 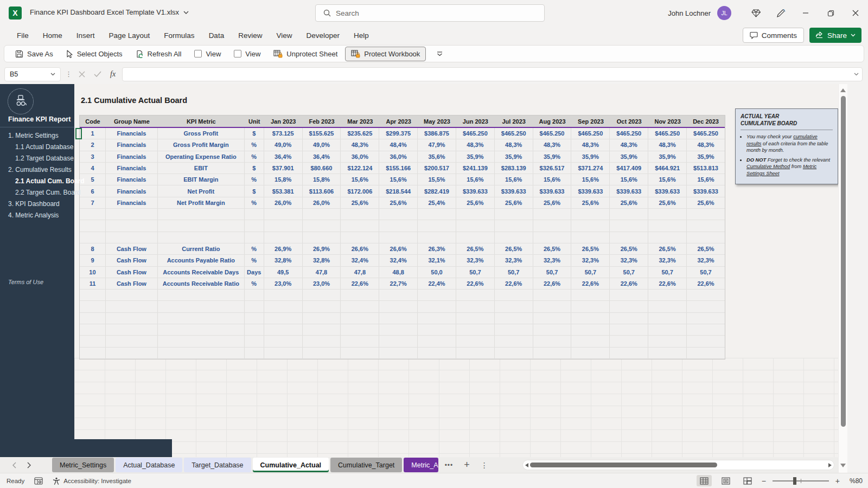 I want to click on cell: 15,5%, so click(x=437, y=179).